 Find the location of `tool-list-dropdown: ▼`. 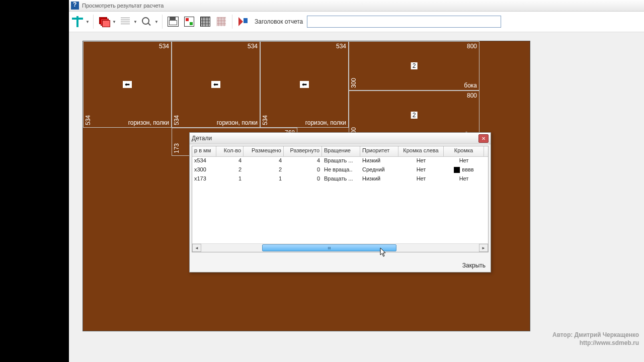

tool-list-dropdown: ▼ is located at coordinates (135, 22).